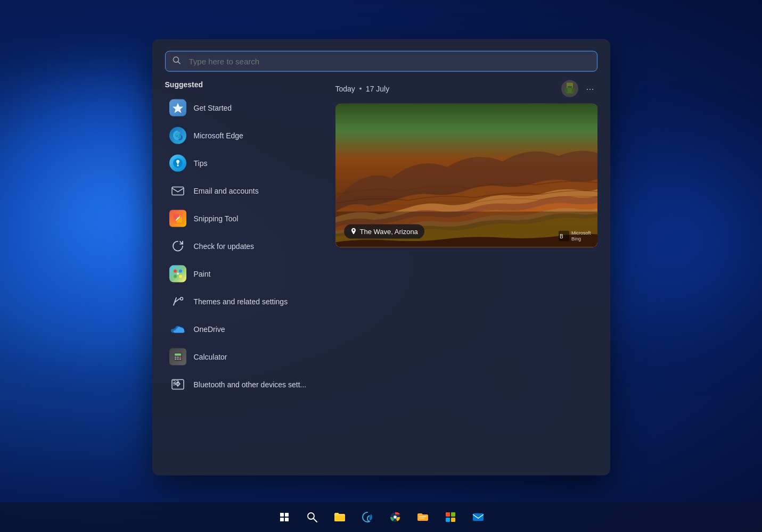 This screenshot has width=762, height=532. Describe the element at coordinates (345, 89) in the screenshot. I see `date-today: Today` at that location.